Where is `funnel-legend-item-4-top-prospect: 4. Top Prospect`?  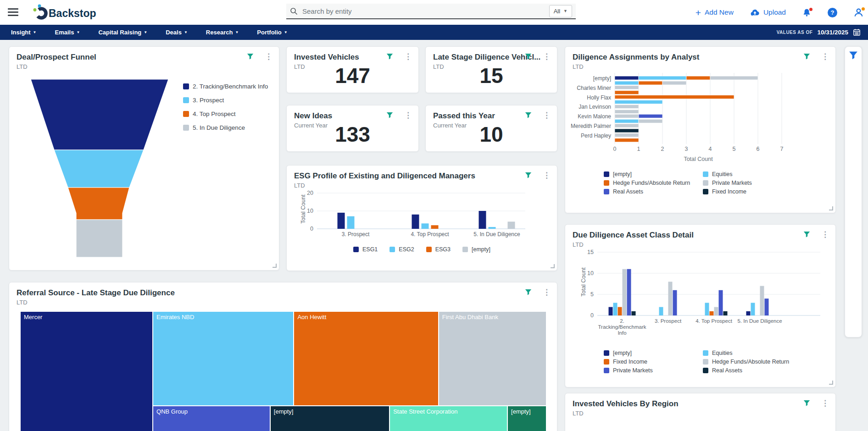 funnel-legend-item-4-top-prospect: 4. Top Prospect is located at coordinates (226, 114).